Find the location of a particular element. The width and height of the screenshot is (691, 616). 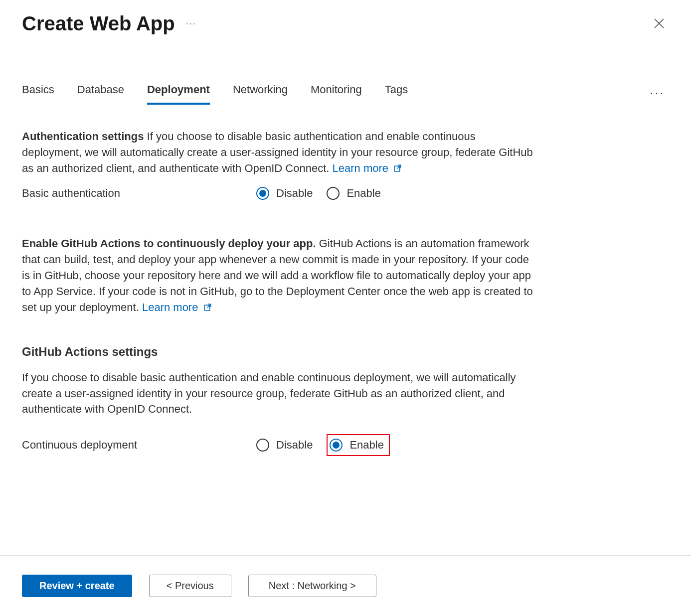

gha-learn-more-link: Learn more is located at coordinates (177, 307).